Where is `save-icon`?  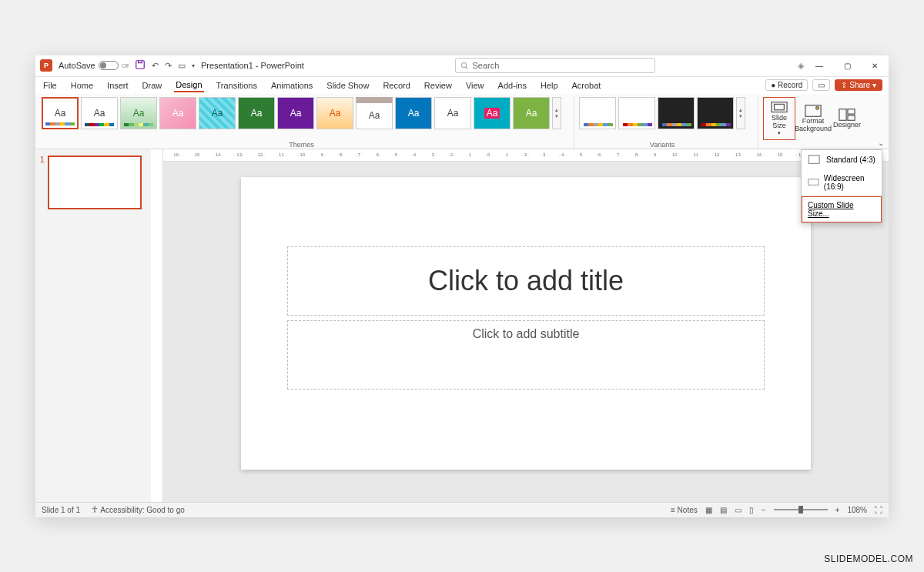
save-icon is located at coordinates (140, 65).